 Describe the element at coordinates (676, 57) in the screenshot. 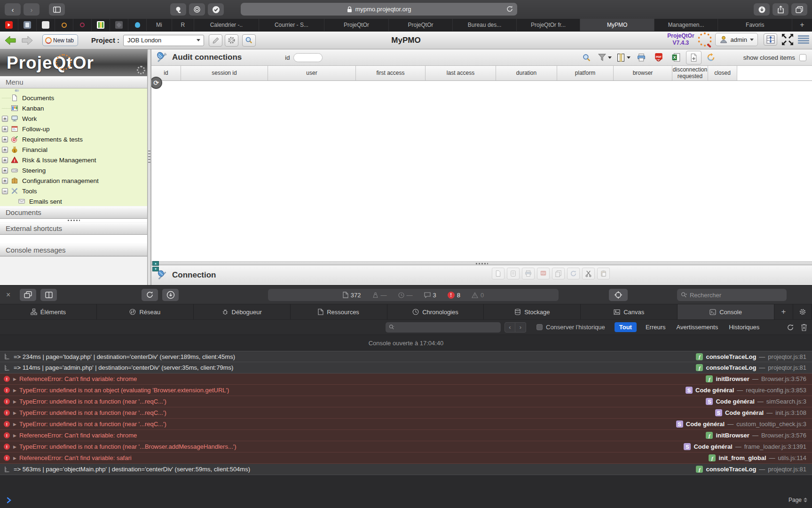

I see `excel-button: X` at that location.